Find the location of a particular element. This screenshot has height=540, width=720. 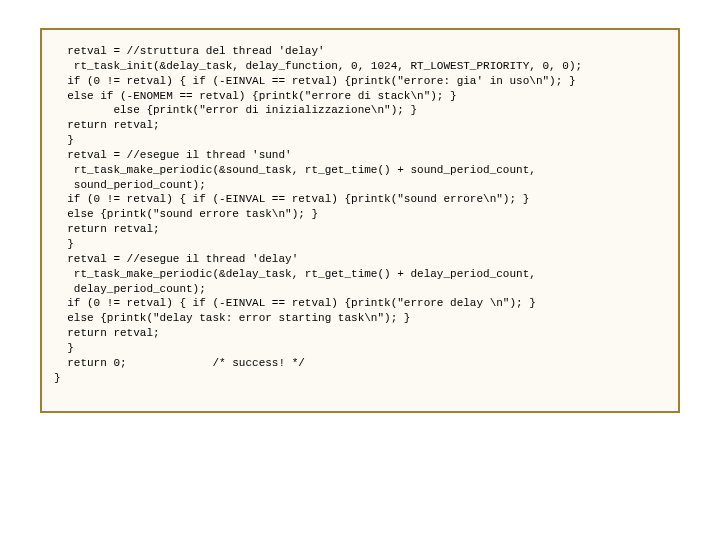

code-line: retval = //esegue il thread 'delay' is located at coordinates (176, 259).